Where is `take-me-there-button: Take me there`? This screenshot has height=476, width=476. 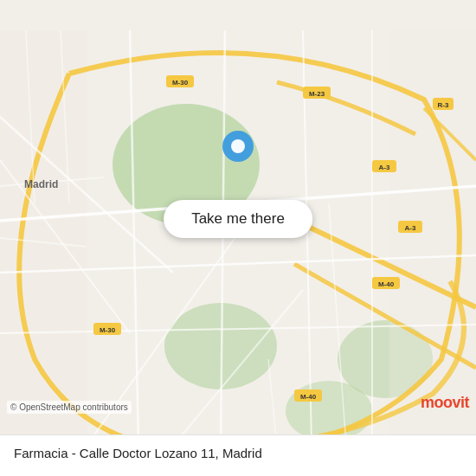
take-me-there-button: Take me there is located at coordinates (238, 219).